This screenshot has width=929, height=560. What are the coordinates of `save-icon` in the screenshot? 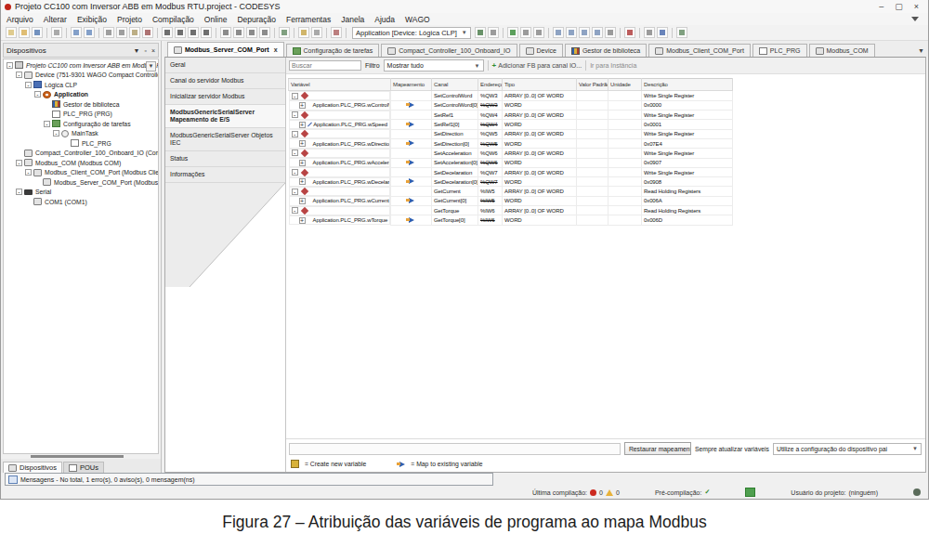 It's located at (37, 33).